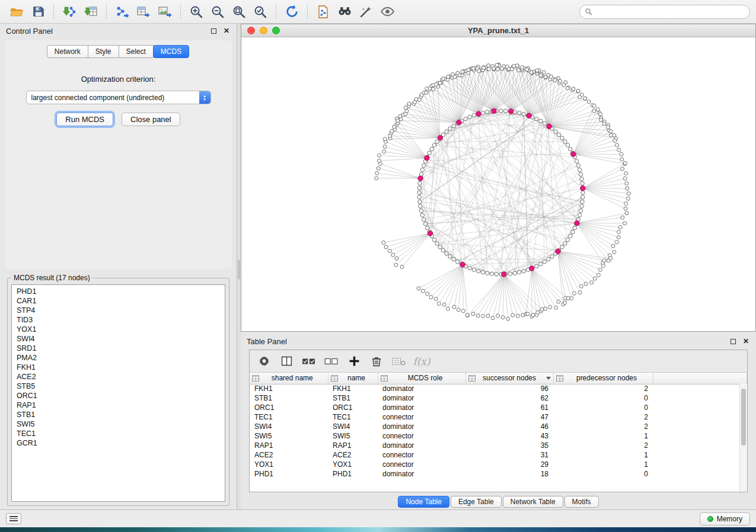  I want to click on import-table-icon, so click(91, 12).